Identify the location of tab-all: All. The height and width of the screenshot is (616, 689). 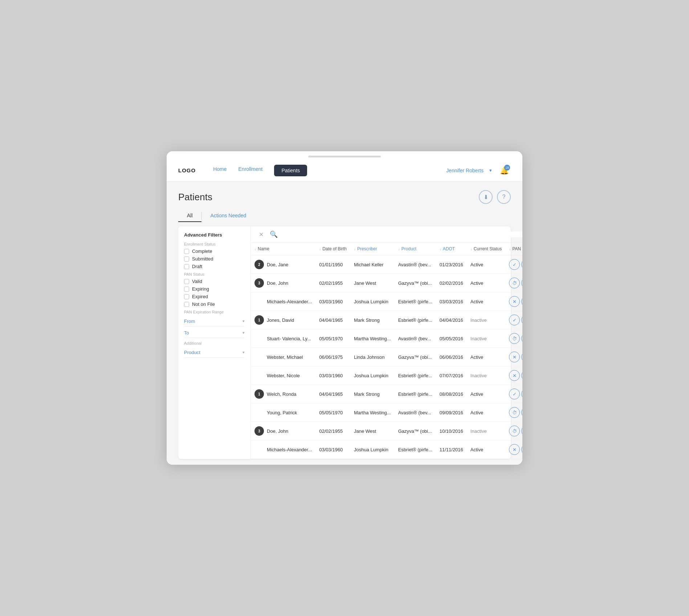
(190, 216).